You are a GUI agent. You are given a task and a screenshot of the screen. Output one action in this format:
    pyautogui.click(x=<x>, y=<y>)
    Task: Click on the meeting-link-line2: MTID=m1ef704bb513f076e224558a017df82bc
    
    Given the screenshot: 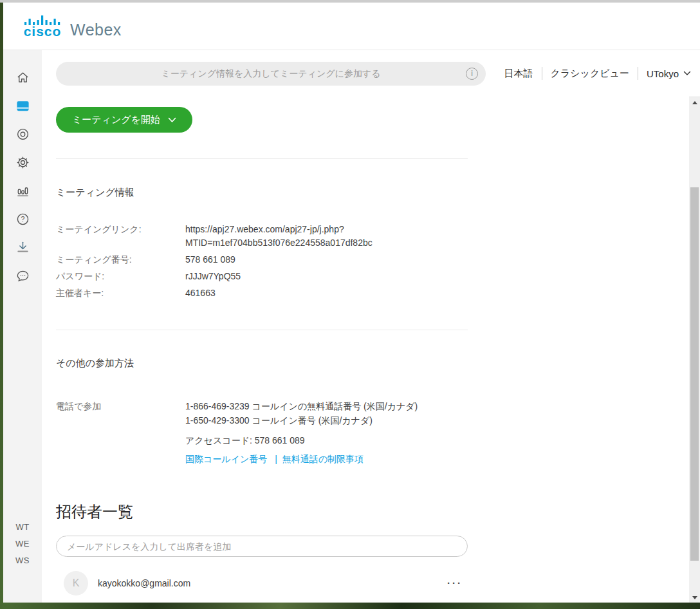 What is the action you would take?
    pyautogui.click(x=279, y=243)
    